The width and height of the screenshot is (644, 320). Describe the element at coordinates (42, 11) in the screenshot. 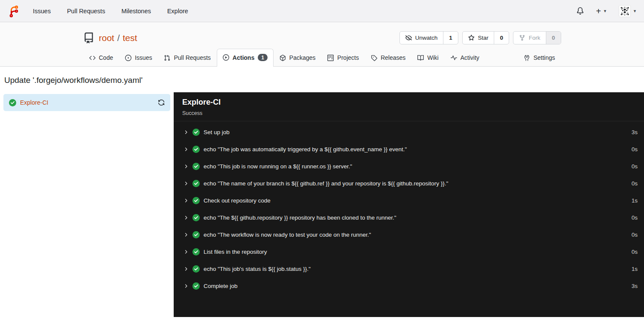

I see `nav-issues: Issues` at that location.